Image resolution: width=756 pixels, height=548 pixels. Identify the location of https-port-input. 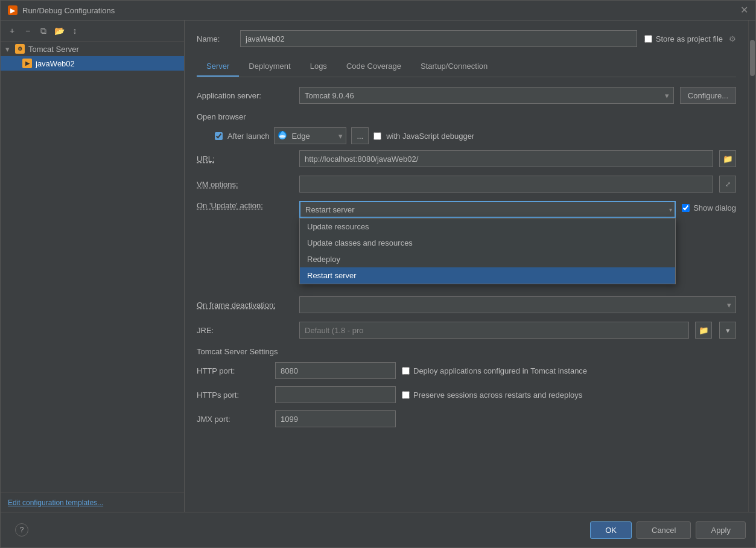
(335, 395).